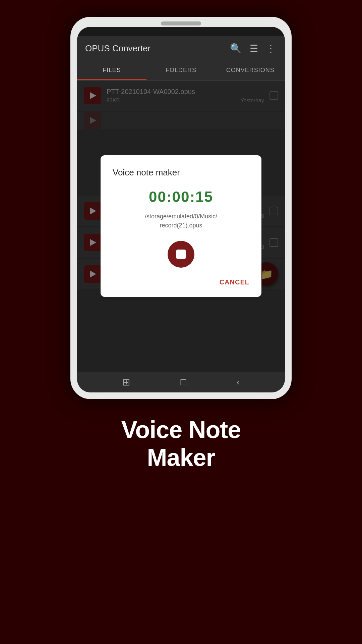  I want to click on tab-files: FILES, so click(112, 70).